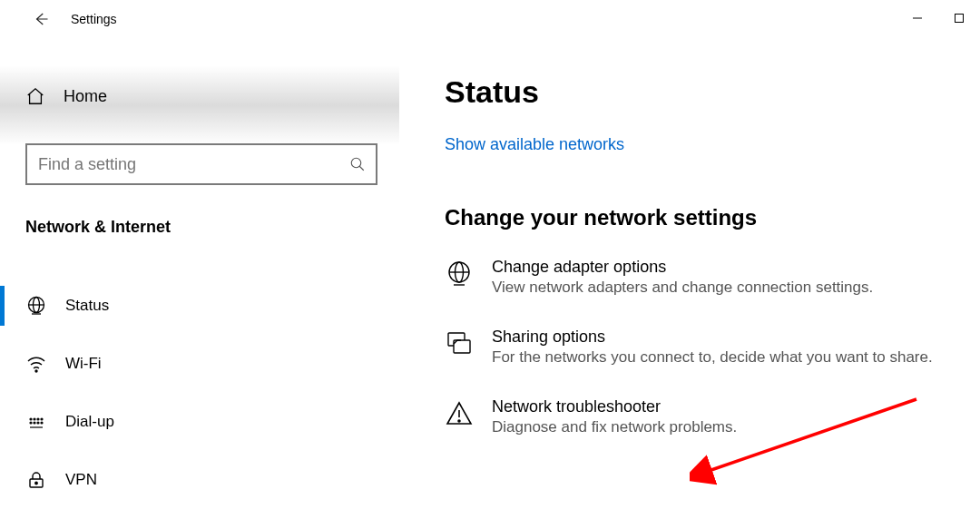 The width and height of the screenshot is (980, 509). I want to click on option-title: Sharing options, so click(712, 338).